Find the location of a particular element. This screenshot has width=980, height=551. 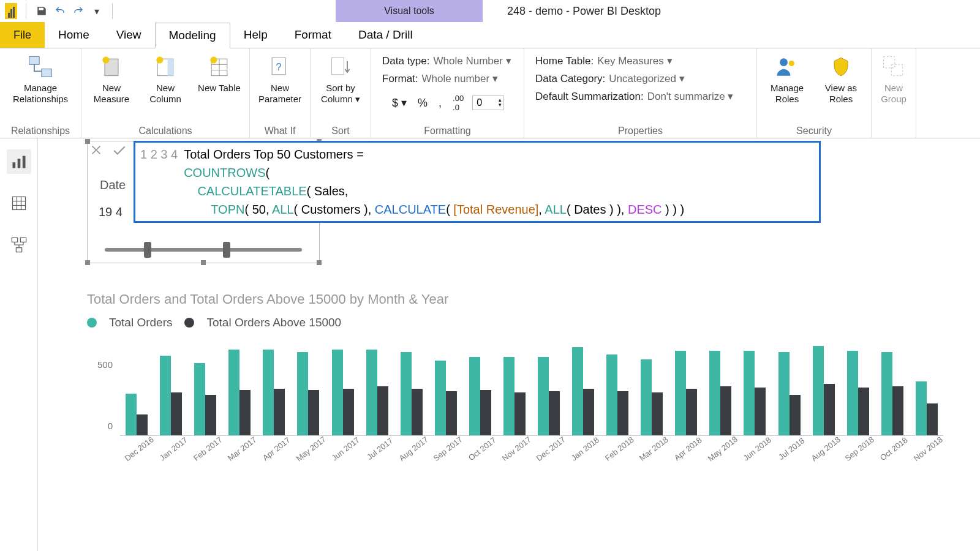

new-column-button: New Column is located at coordinates (165, 79).